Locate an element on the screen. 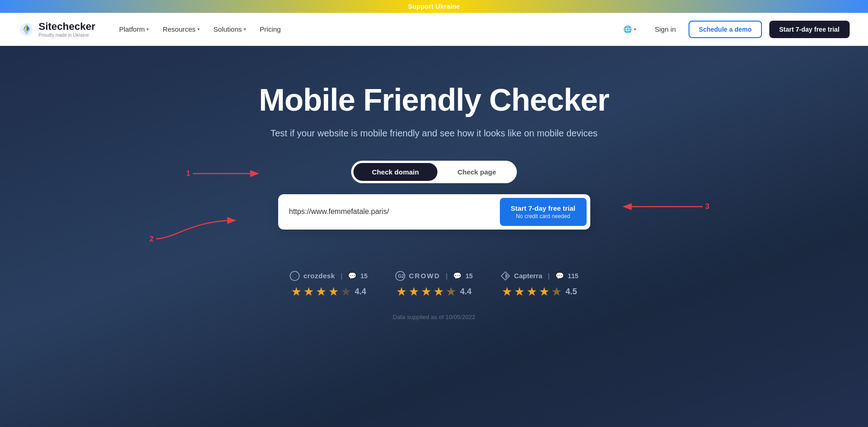 The height and width of the screenshot is (427, 868). nav-item-solutions: Solutions ▾ is located at coordinates (230, 29).